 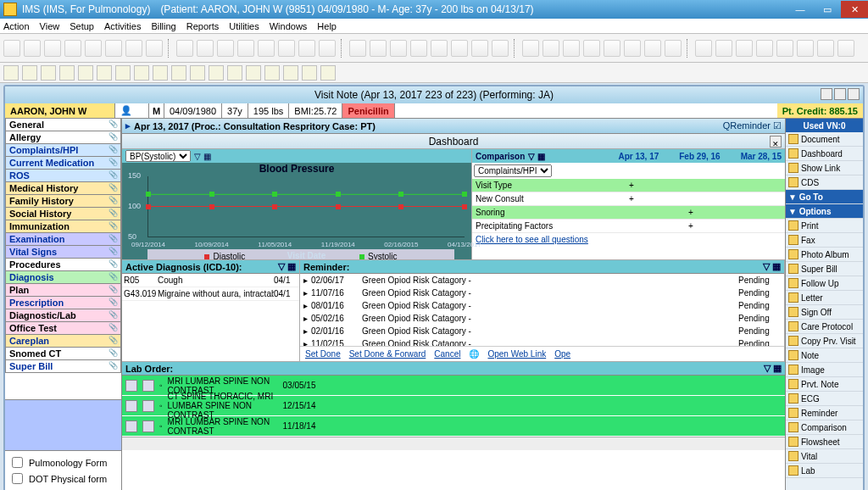 I want to click on reminder-action-link: Set Done & Forward, so click(x=388, y=354).